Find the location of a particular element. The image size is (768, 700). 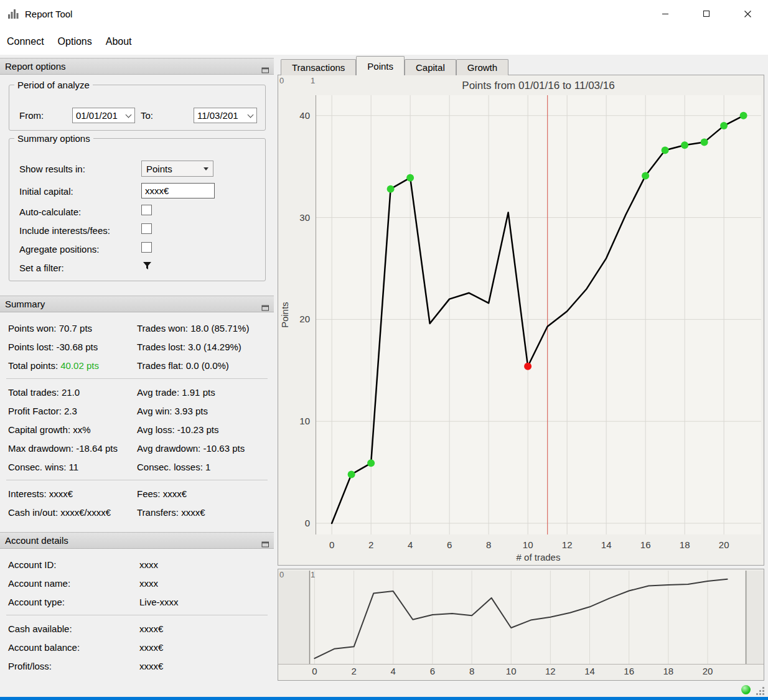

summary-capital-growth: Capital growth: xx% is located at coordinates (72, 429).